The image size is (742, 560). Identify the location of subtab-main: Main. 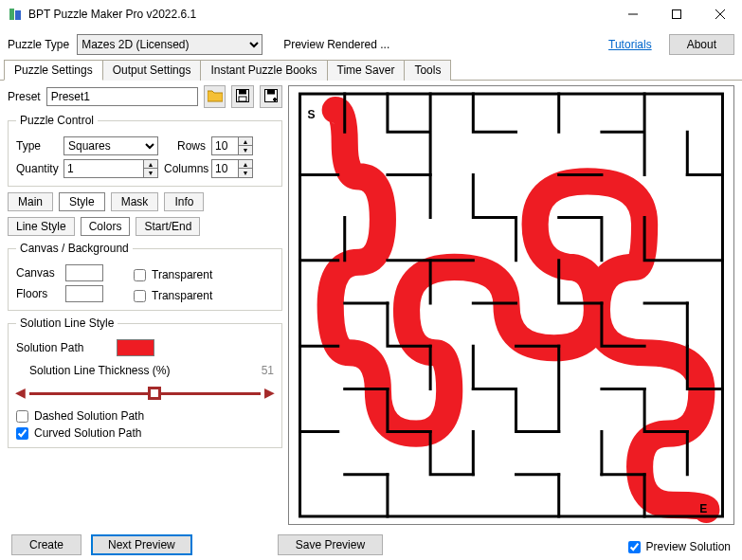
(30, 202).